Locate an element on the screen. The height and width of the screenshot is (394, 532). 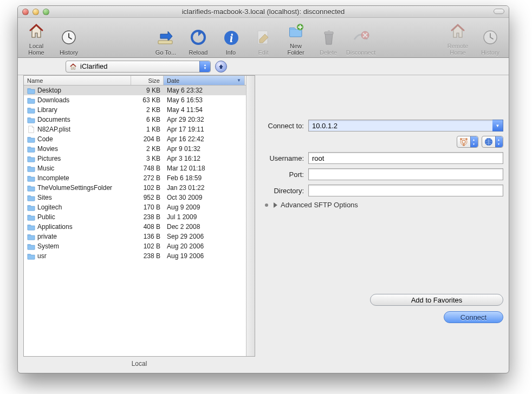
delete-button: Delete is located at coordinates (328, 41).